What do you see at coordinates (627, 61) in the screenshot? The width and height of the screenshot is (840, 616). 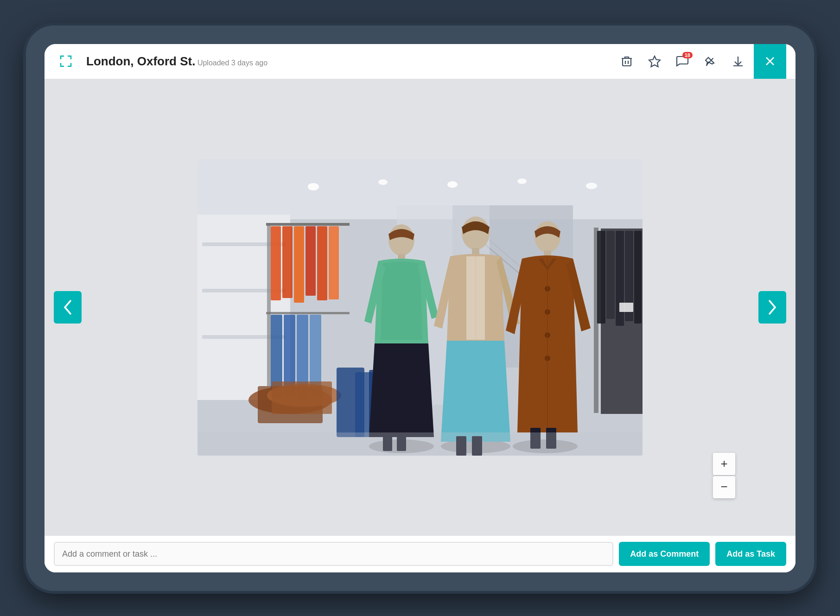 I see `delete-button` at bounding box center [627, 61].